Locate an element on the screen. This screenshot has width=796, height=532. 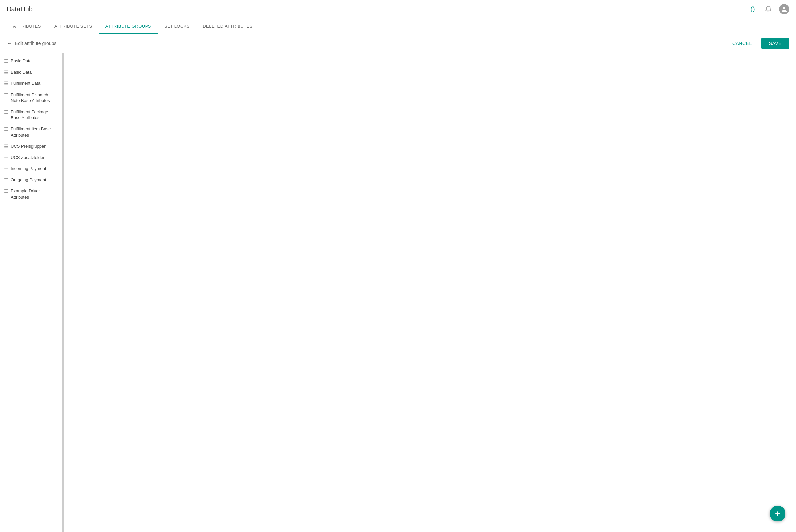
sidebar: ☰Basic Data☰Basic Data☰Fulfillment Data☰… is located at coordinates (31, 292).